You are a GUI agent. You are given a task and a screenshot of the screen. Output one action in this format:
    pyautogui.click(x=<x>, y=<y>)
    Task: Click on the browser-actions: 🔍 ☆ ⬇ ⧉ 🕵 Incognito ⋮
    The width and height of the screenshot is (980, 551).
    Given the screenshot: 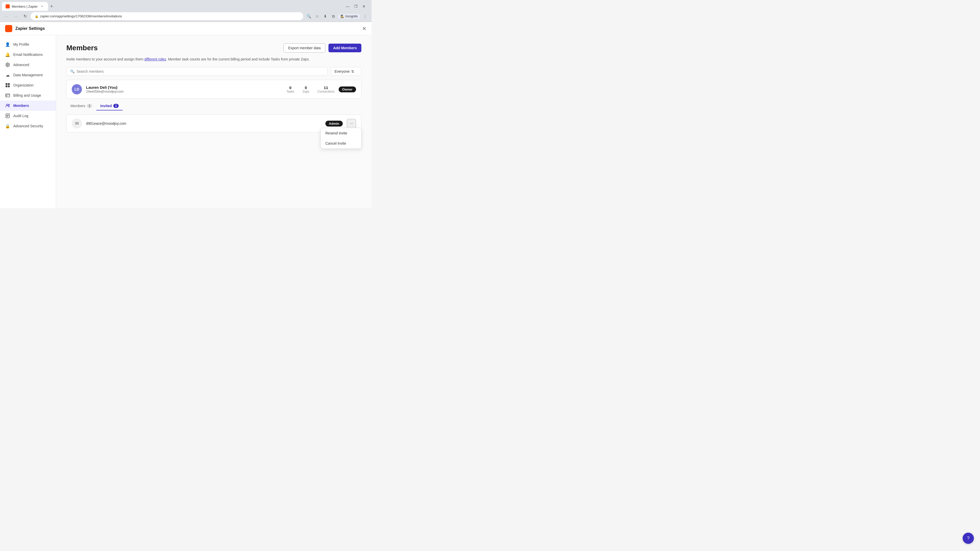 What is the action you would take?
    pyautogui.click(x=337, y=16)
    